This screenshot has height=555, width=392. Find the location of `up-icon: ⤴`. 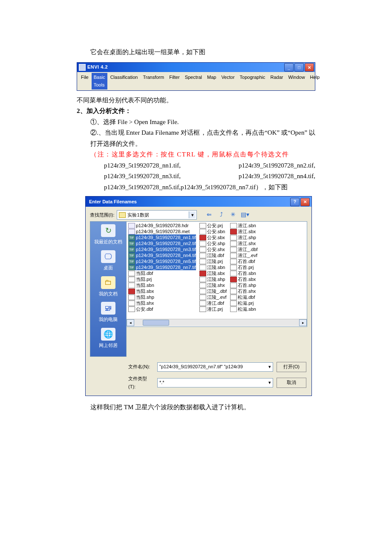

up-icon: ⤴ is located at coordinates (221, 215).